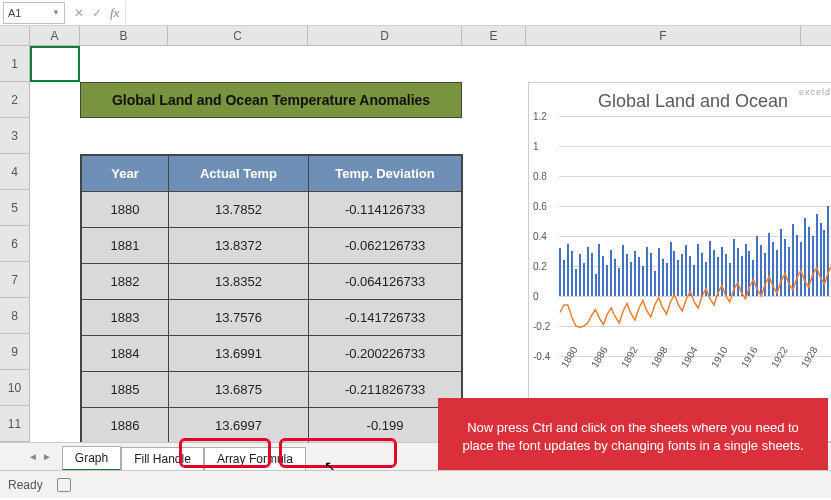 This screenshot has height=500, width=831. I want to click on tab-nav: ◄ ►, so click(40, 456).